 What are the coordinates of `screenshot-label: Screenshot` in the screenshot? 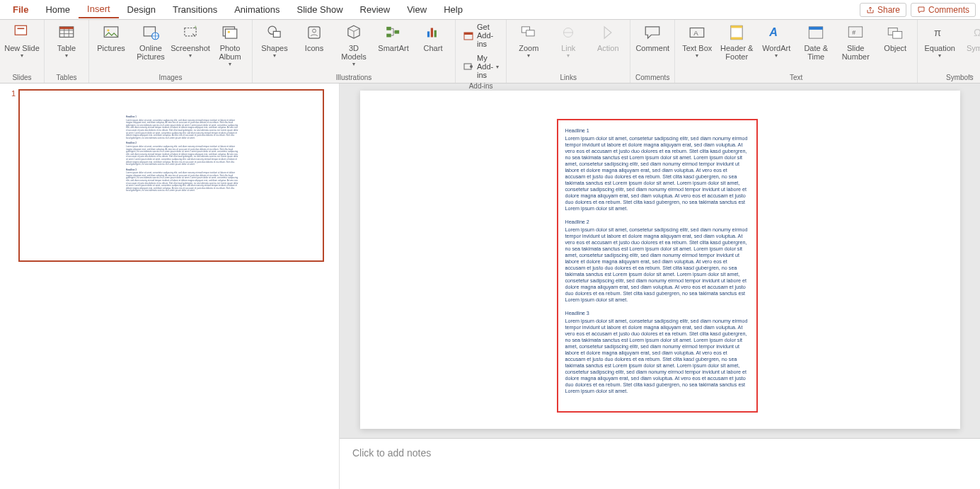 It's located at (190, 48).